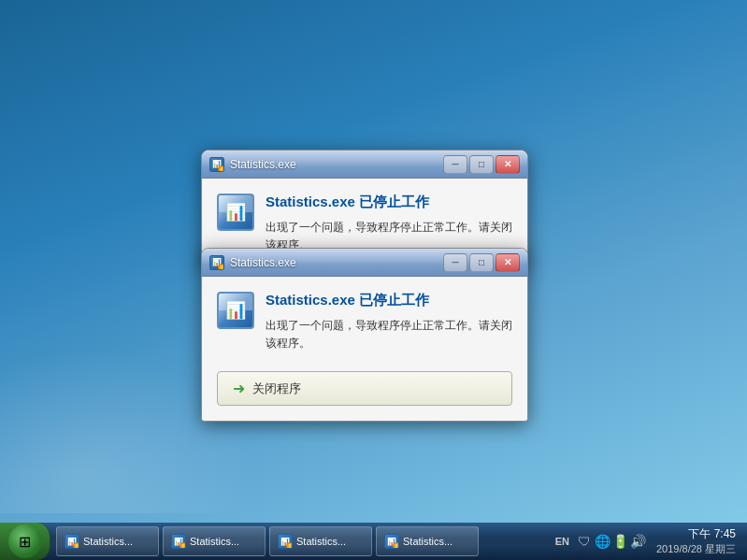 This screenshot has height=560, width=747. What do you see at coordinates (638, 541) in the screenshot?
I see `volume-icon: 🔊` at bounding box center [638, 541].